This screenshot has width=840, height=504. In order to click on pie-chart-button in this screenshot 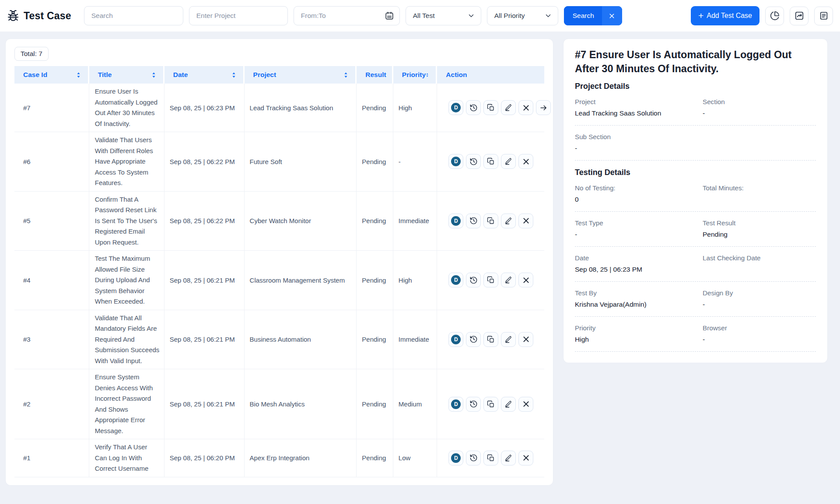, I will do `click(774, 16)`.